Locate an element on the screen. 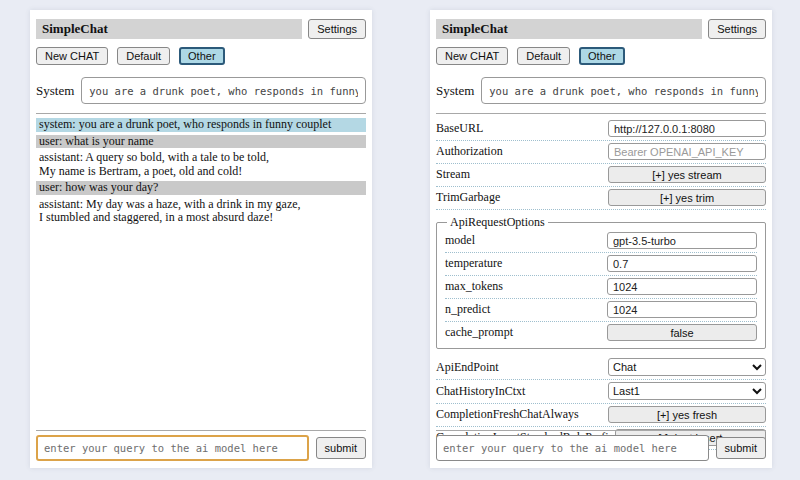 Image resolution: width=800 pixels, height=480 pixels. chat-message-assistant: assistant: My day was a haze, with a dri… is located at coordinates (201, 212).